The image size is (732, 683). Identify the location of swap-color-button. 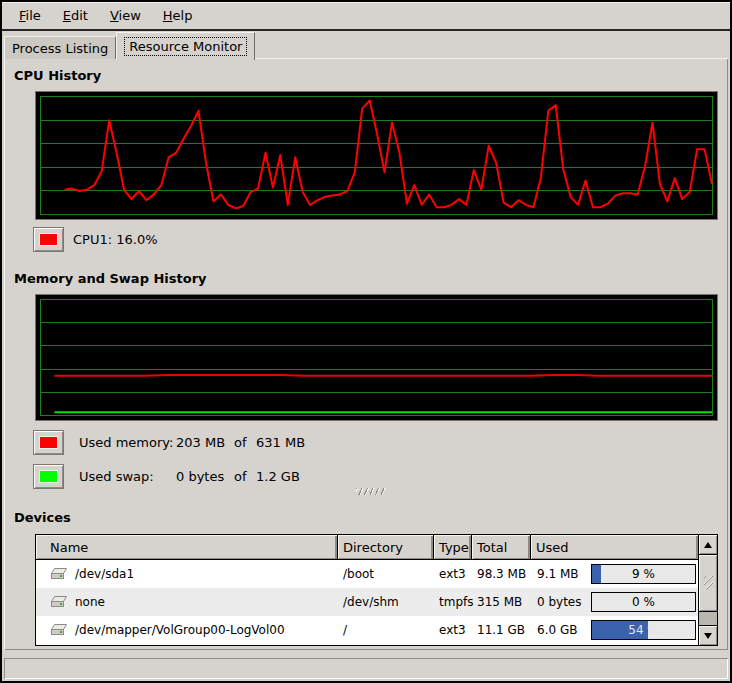
(48, 476).